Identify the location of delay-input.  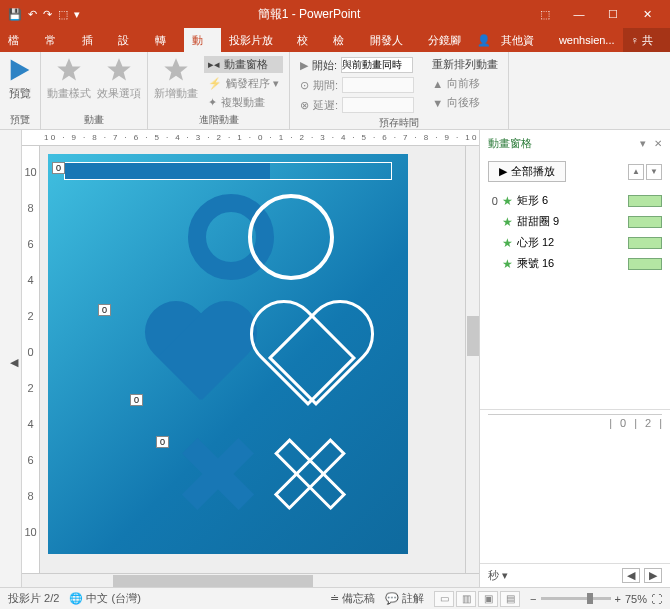
(378, 105).